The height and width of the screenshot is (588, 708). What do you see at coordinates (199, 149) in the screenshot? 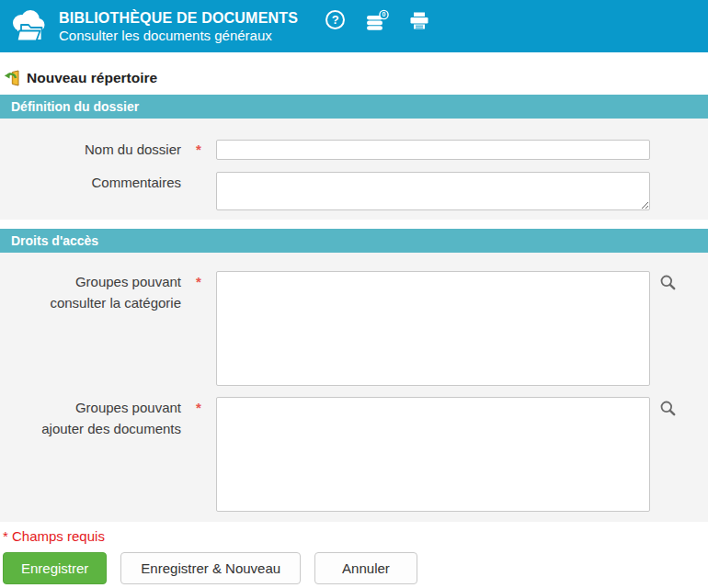
I see `nom-required-mark: *` at bounding box center [199, 149].